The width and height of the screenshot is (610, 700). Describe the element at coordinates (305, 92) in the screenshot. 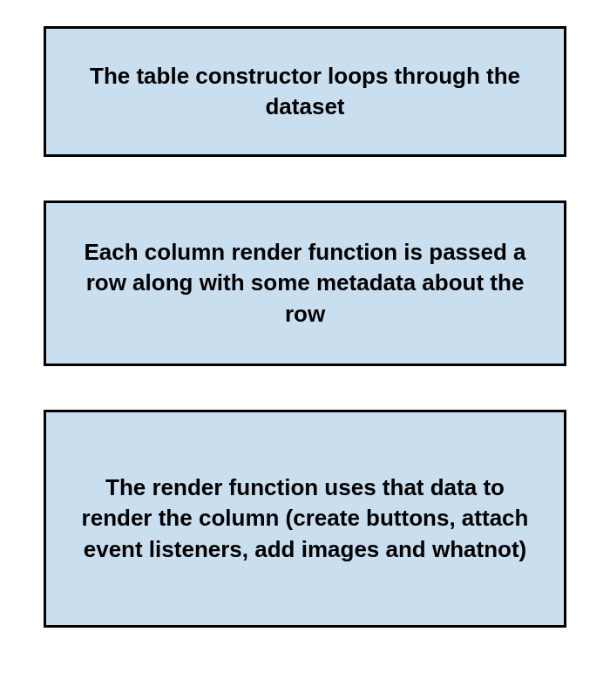

I see `diagram-box-1-text: The table constructor loops through the …` at that location.